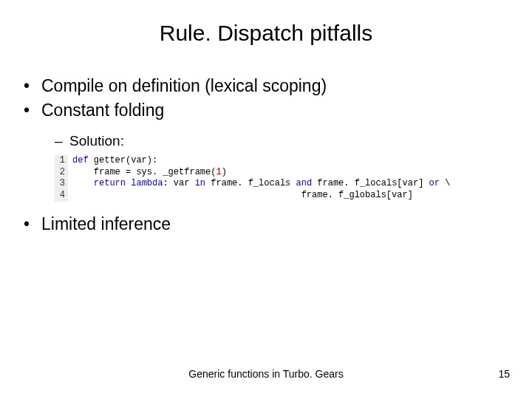 This screenshot has width=532, height=399. I want to click on bullet-item: Compile on definition (lexical scoping), so click(266, 86).